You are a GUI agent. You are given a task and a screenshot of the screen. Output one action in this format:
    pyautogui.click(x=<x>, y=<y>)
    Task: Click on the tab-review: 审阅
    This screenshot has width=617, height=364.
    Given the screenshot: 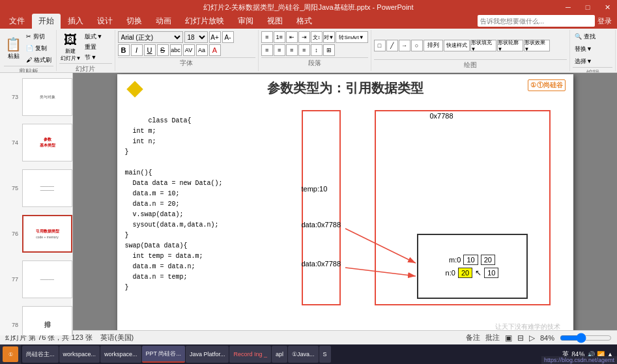 What is the action you would take?
    pyautogui.click(x=246, y=21)
    